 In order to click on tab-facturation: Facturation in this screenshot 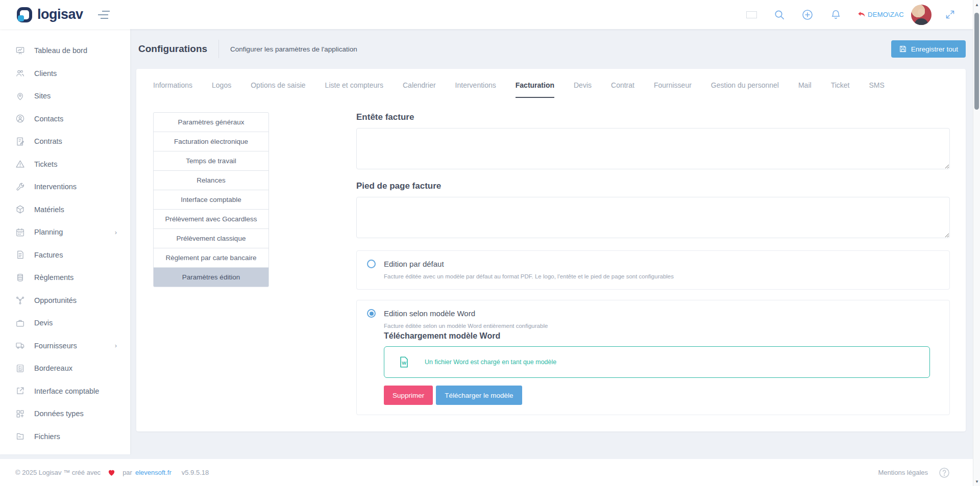, I will do `click(535, 90)`.